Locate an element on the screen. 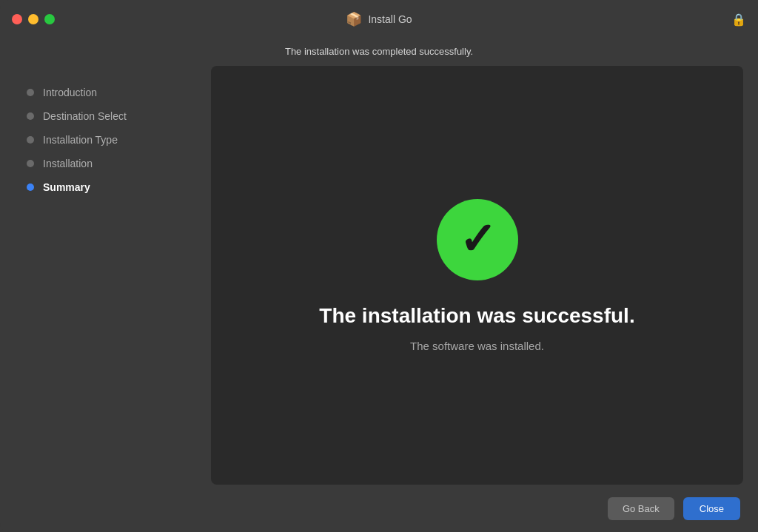 The width and height of the screenshot is (758, 532). sidebar-dot-destination-select is located at coordinates (30, 116).